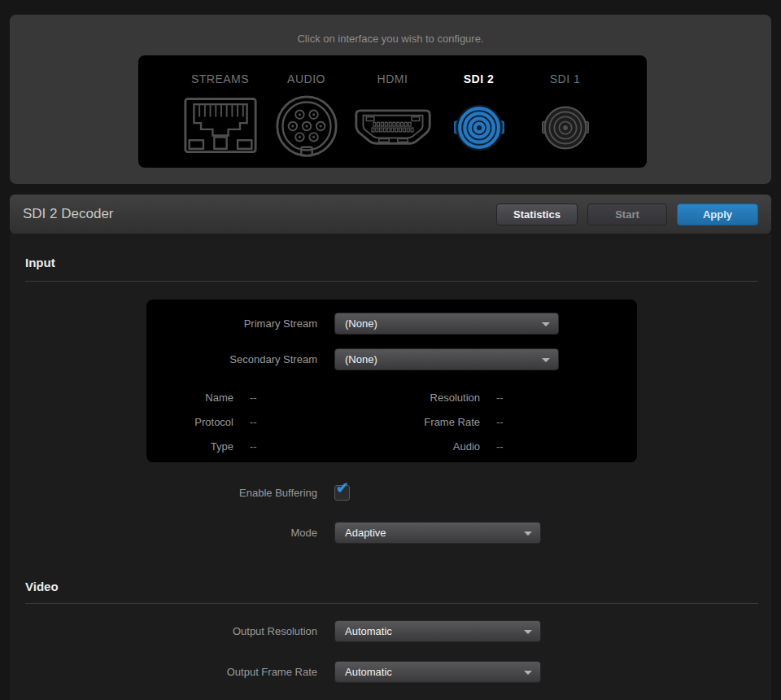 The width and height of the screenshot is (781, 700). I want to click on input-stream-panel: Primary Stream (None) Secondary Stream (…, so click(392, 381).